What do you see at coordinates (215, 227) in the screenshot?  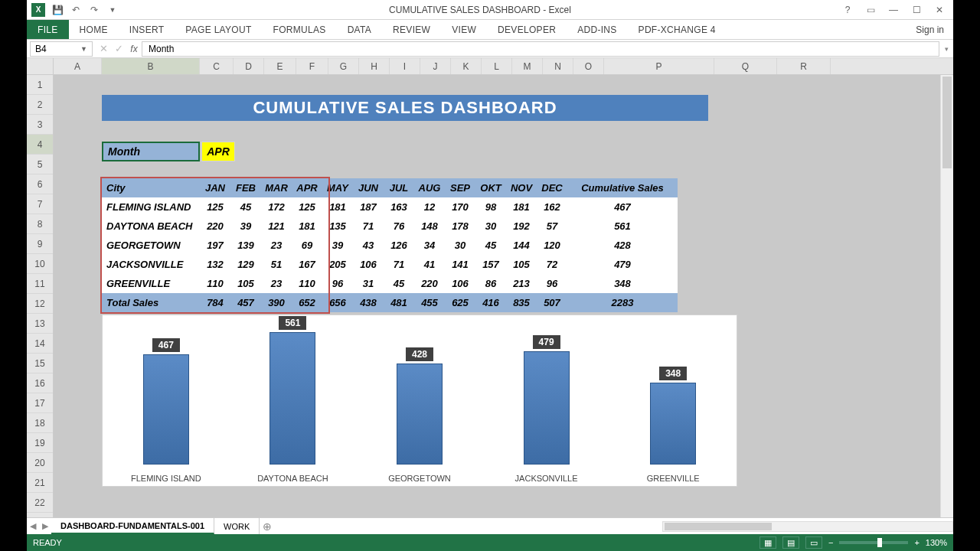 I see `value-cell: 220` at bounding box center [215, 227].